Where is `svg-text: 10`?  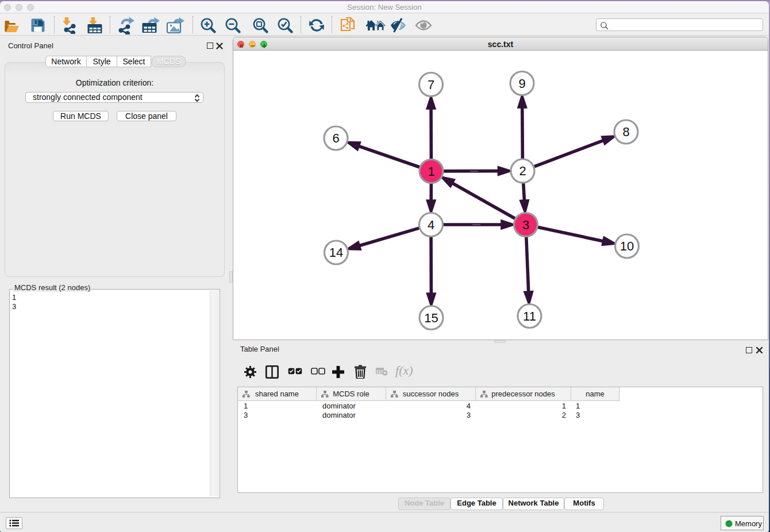 svg-text: 10 is located at coordinates (627, 246).